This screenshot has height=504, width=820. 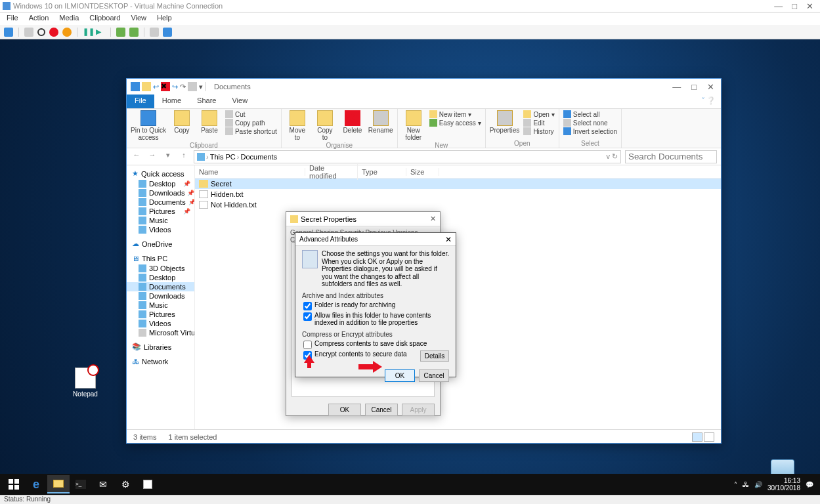 I want to click on qat-dropdown-icon: ▾, so click(x=201, y=87).